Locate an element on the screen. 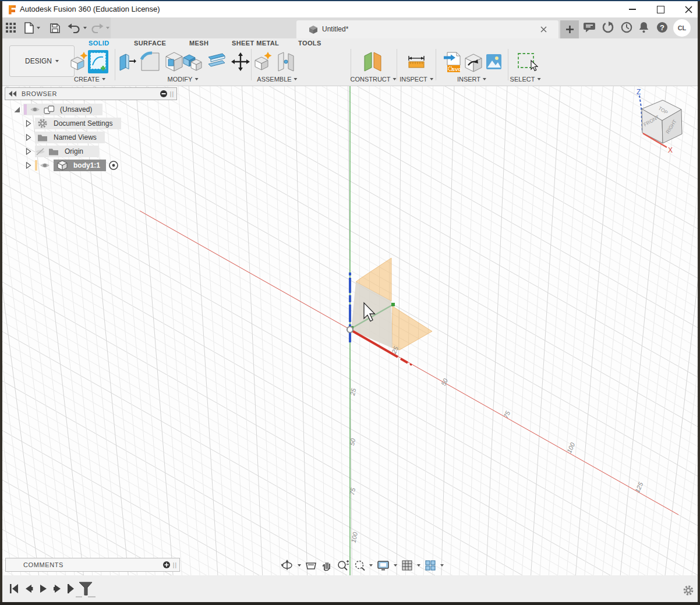 The image size is (700, 605). pan-icon is located at coordinates (327, 565).